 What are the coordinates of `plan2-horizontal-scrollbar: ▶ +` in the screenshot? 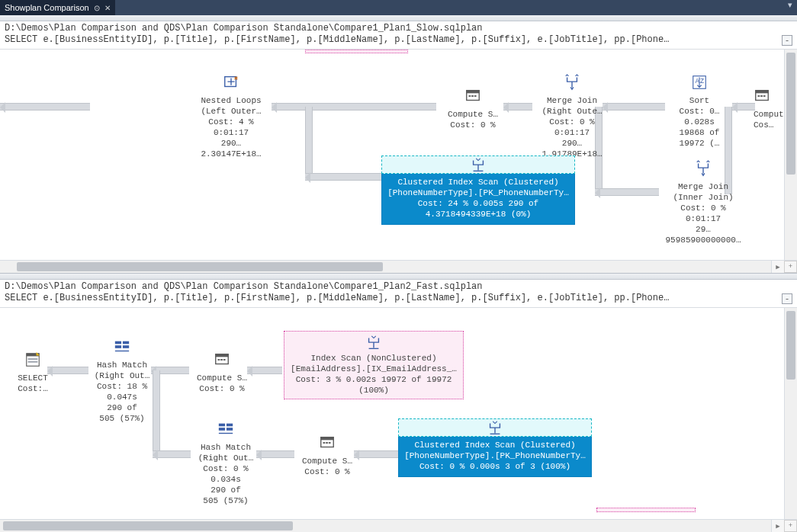 It's located at (398, 526).